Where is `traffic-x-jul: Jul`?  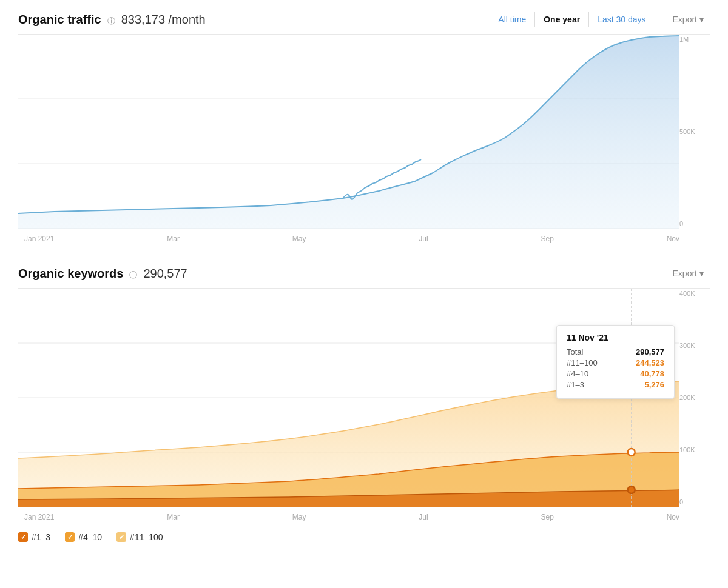
traffic-x-jul: Jul is located at coordinates (423, 241).